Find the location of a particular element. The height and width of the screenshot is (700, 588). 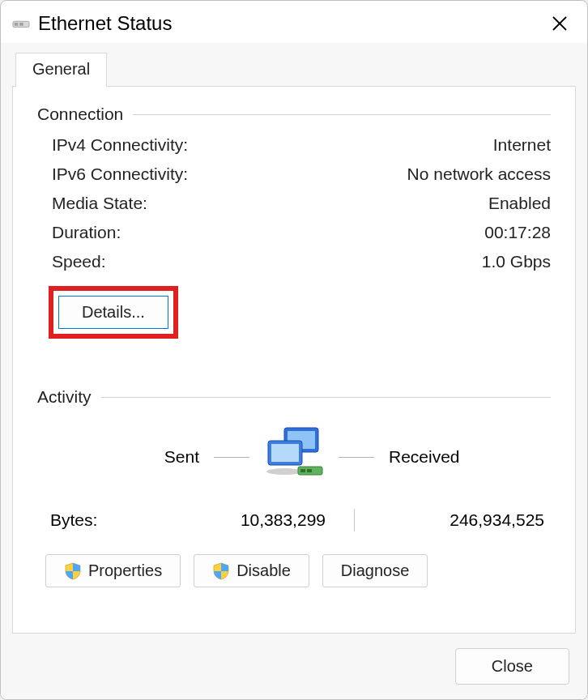

duration-label: Duration: is located at coordinates (86, 233).